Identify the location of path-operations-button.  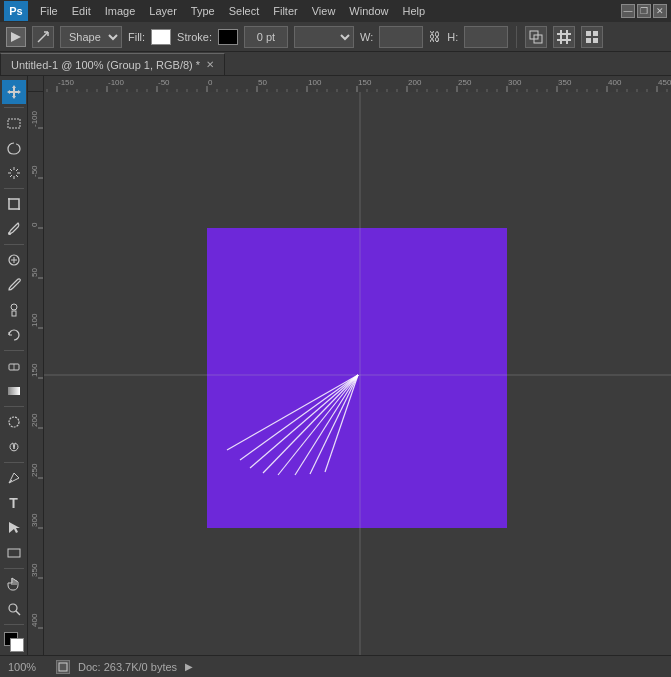
(536, 37).